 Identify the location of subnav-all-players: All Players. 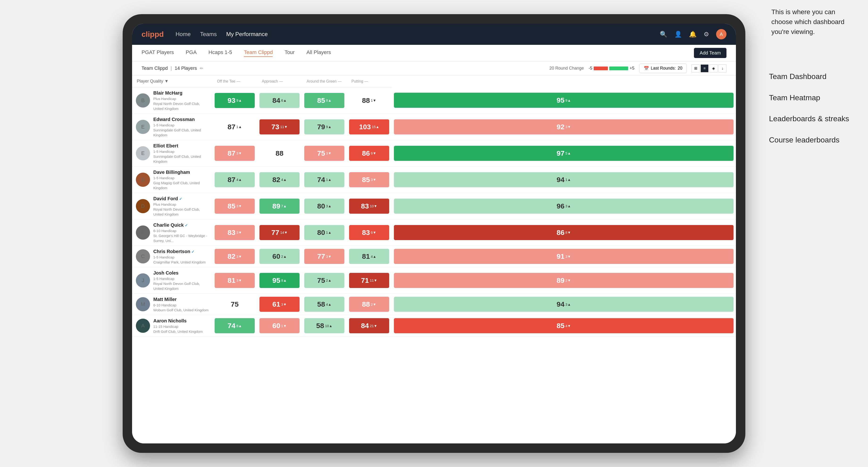
(319, 53).